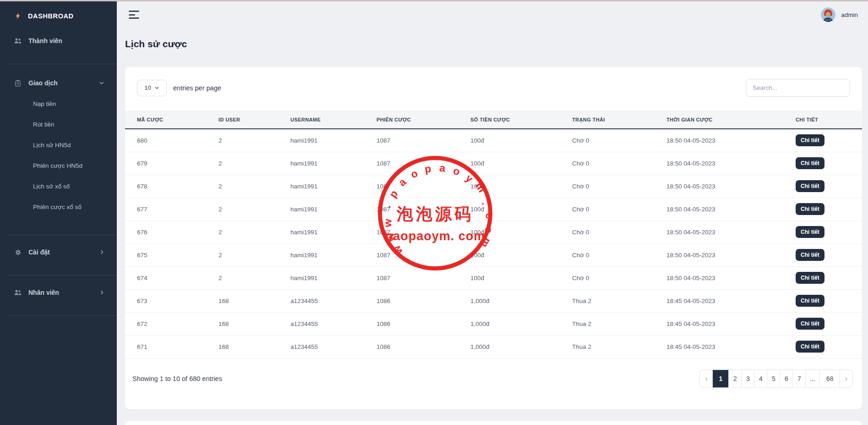 This screenshot has width=868, height=425. Describe the element at coordinates (494, 301) in the screenshot. I see `table-row: 673168a123445510861,000đThua 218:45 04-0…` at that location.